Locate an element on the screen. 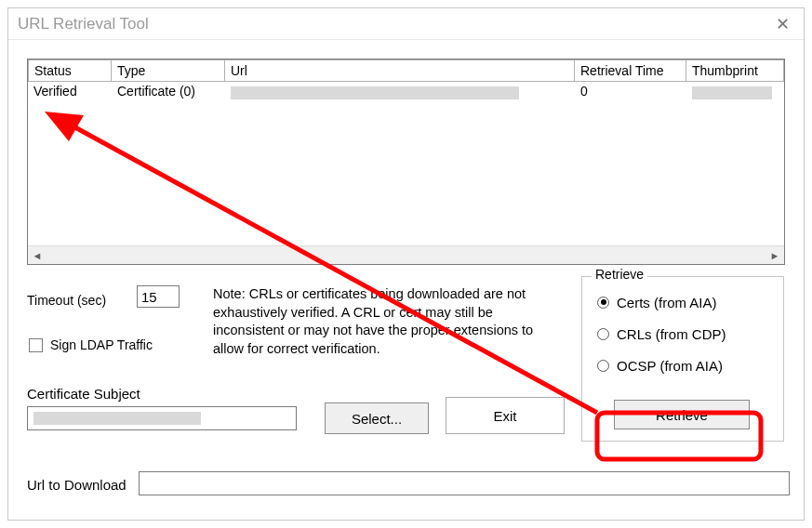 The width and height of the screenshot is (812, 528). close-icon: ✕ is located at coordinates (783, 24).